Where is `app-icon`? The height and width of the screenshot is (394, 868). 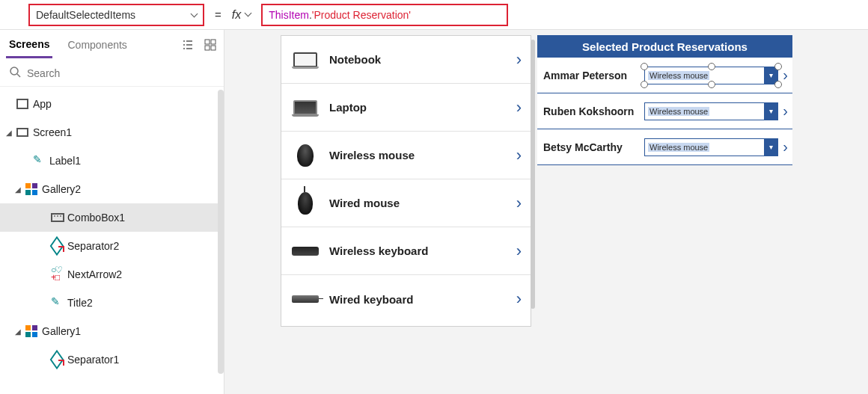 app-icon is located at coordinates (22, 104).